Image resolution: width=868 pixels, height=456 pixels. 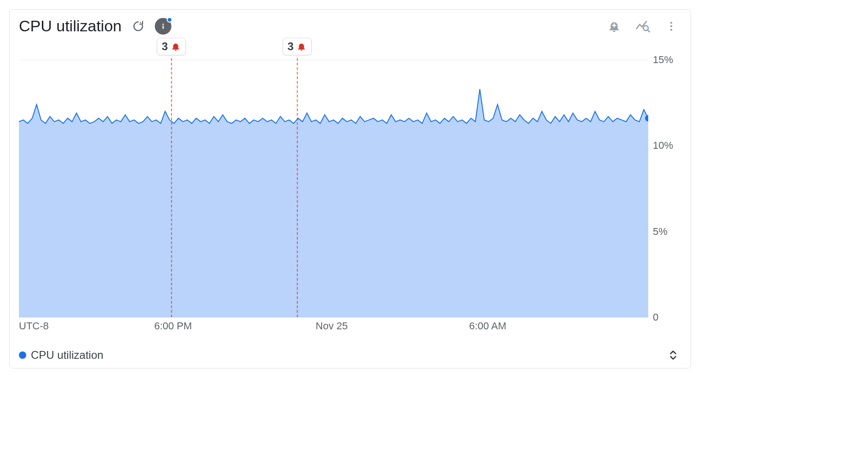 What do you see at coordinates (332, 326) in the screenshot?
I see `x-tick-label: Nov 25` at bounding box center [332, 326].